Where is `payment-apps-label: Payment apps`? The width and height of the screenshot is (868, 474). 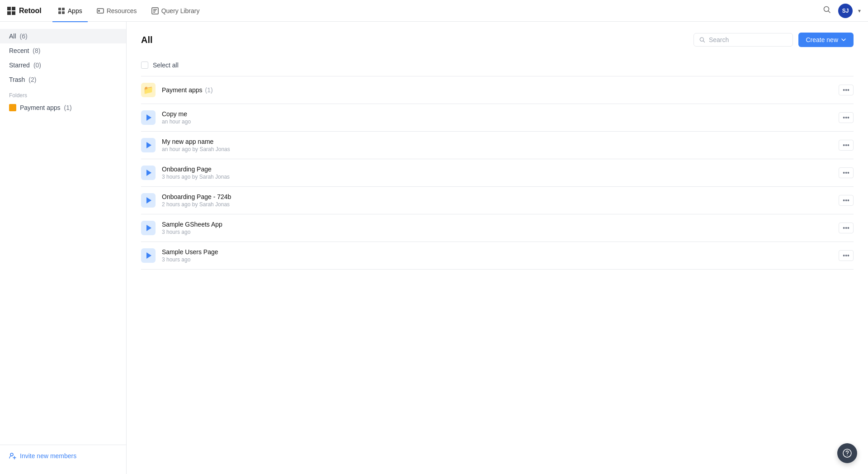
payment-apps-label: Payment apps is located at coordinates (40, 108).